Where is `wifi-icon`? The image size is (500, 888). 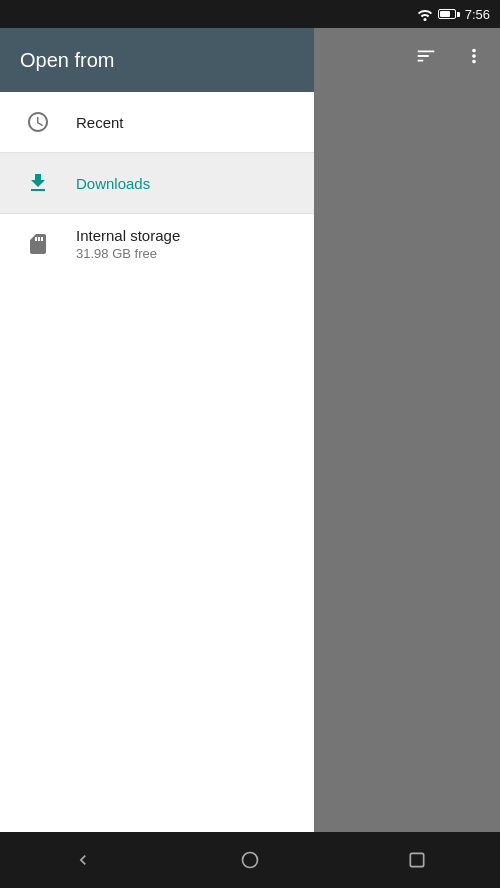
wifi-icon is located at coordinates (425, 14).